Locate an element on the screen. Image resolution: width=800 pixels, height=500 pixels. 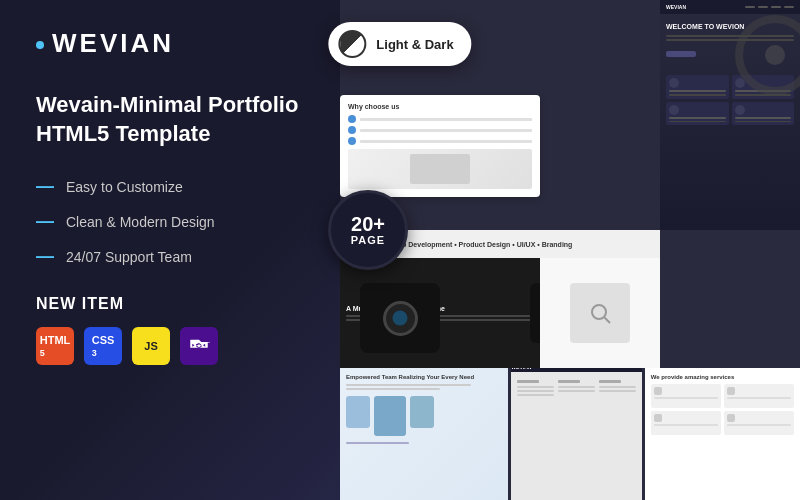
team-title: Empowered Team Realizing Your Every Need is located at coordinates (424, 377).